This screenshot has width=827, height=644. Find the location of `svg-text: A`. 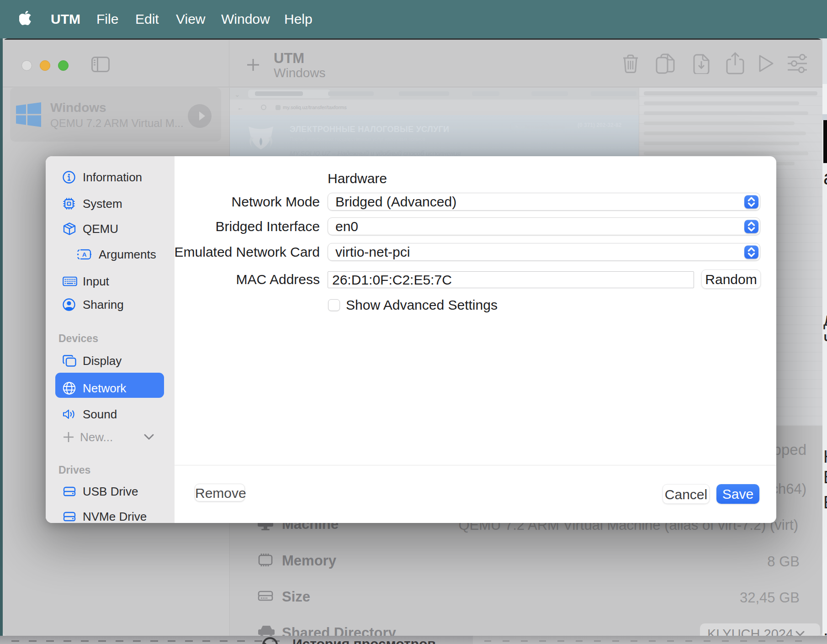

svg-text: A is located at coordinates (85, 255).